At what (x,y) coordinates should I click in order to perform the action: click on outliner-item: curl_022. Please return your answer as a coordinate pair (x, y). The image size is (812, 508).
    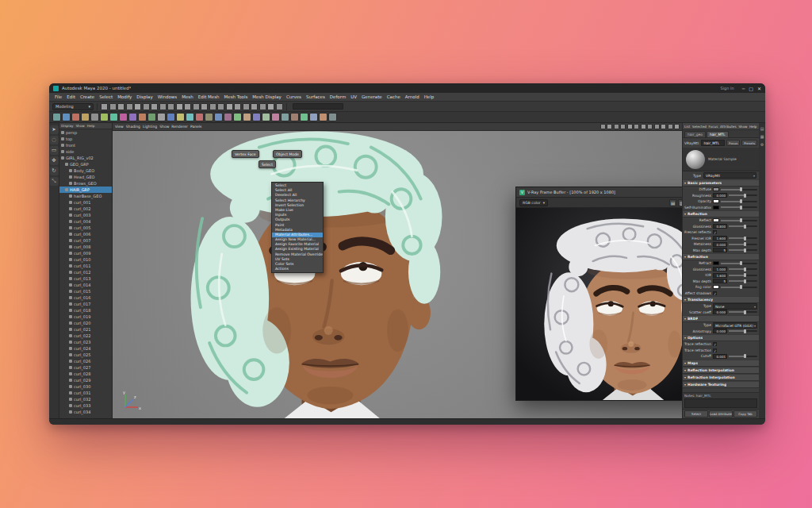
    Looking at the image, I should click on (86, 336).